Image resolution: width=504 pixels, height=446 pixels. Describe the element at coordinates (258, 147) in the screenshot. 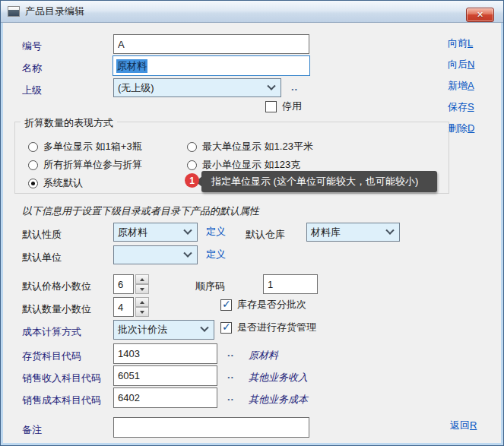

I see `radio-label: 最大单位显示 如1.23平米` at that location.